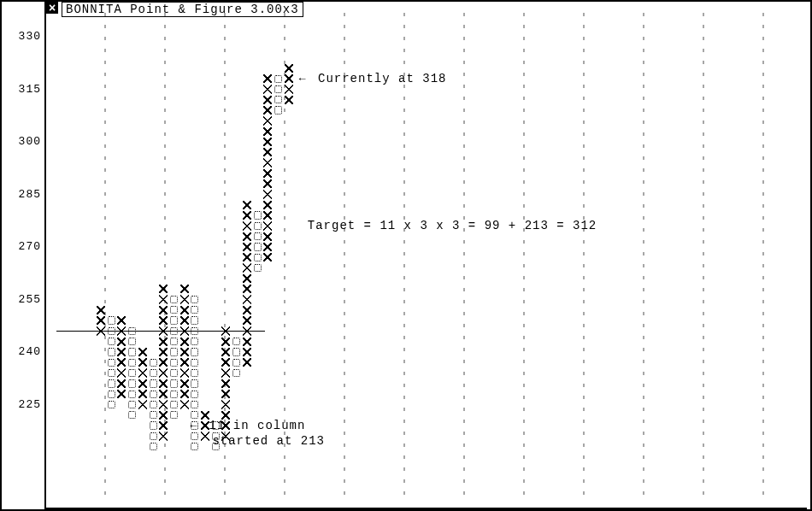 The width and height of the screenshot is (812, 511). Describe the element at coordinates (248, 426) in the screenshot. I see `annotation-column: ← 11 in column` at that location.